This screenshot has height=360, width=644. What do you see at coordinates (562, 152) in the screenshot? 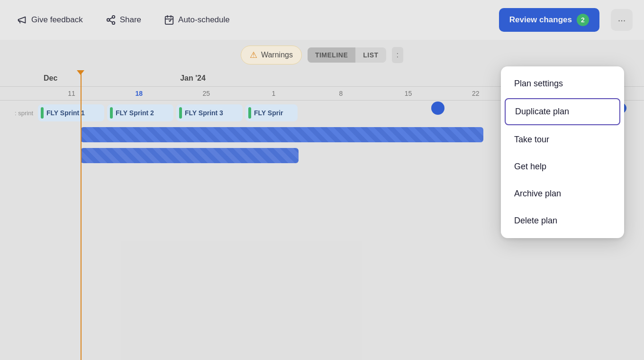
I see `dropdown-menu: Plan settings Duplicate plan Take tour G…` at bounding box center [562, 152].